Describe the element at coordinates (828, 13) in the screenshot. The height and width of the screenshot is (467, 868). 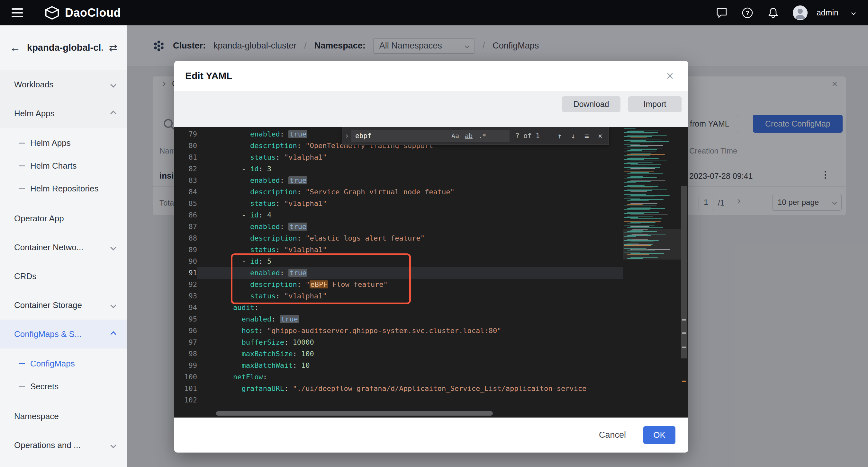
I see `username: admin` at that location.